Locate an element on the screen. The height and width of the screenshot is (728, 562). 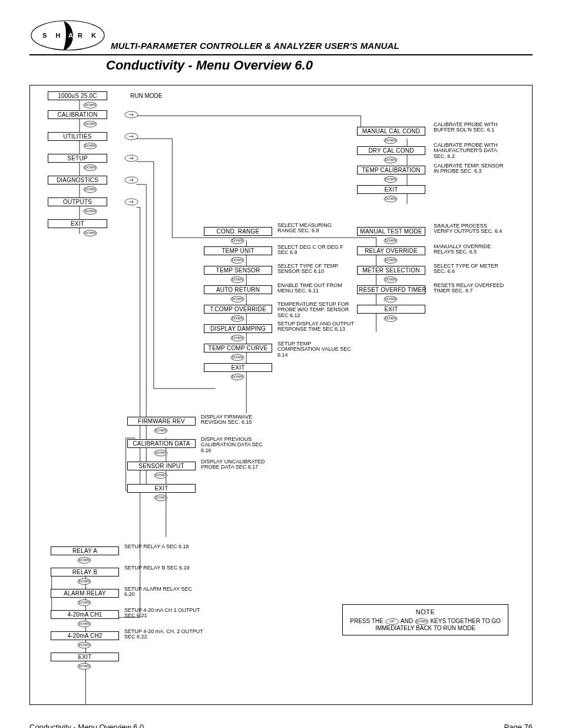
cal-exit: EXIT is located at coordinates (391, 190).